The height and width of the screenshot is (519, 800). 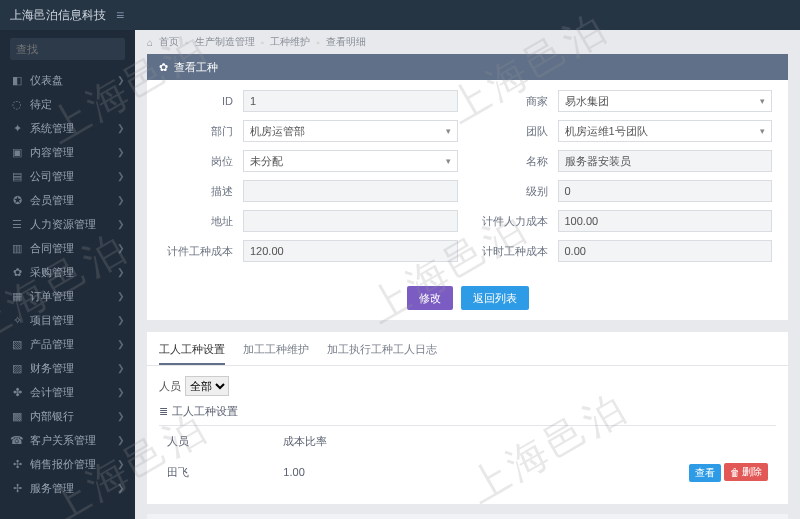 What do you see at coordinates (68, 296) in the screenshot?
I see `sidebar-item-9: ▦订单管理❯` at bounding box center [68, 296].